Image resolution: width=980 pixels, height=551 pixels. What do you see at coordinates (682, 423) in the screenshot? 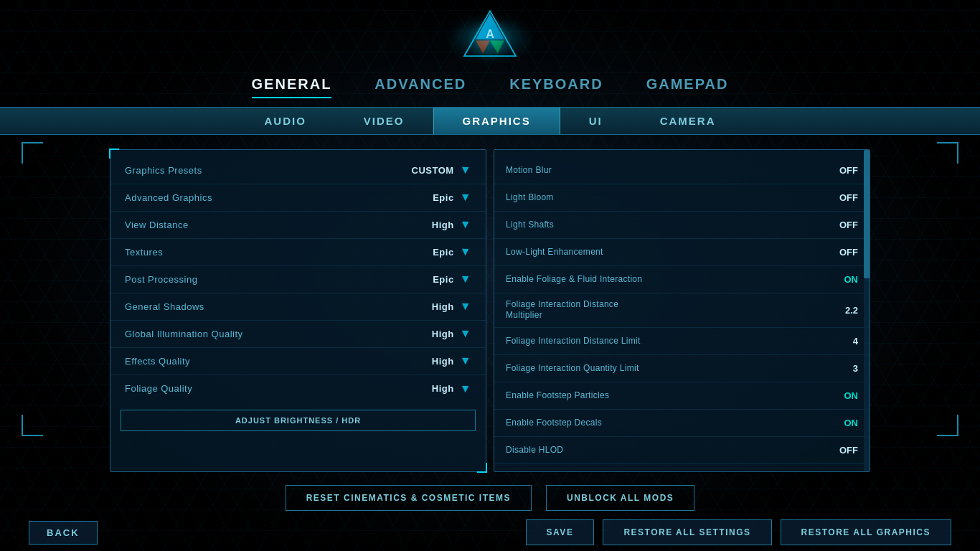
I see `setting-row-footstep-decals: Enable Footstep Decals ON` at bounding box center [682, 423].